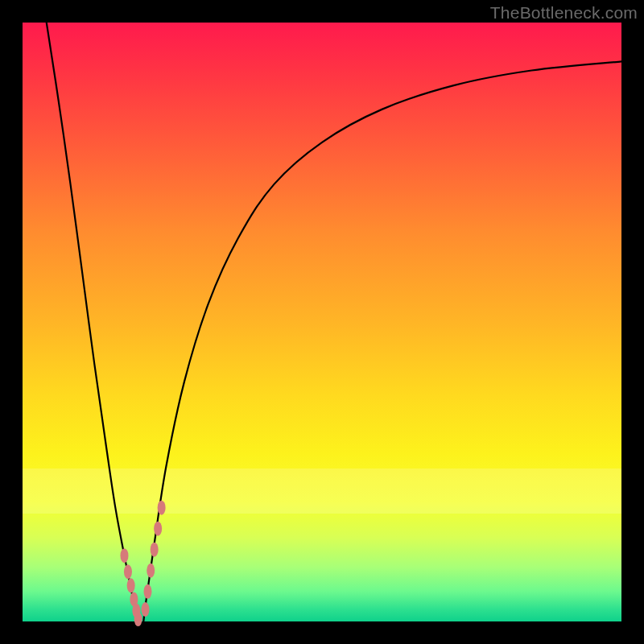 This screenshot has width=644, height=644. What do you see at coordinates (93, 322) in the screenshot?
I see `curve-left-curve` at bounding box center [93, 322].